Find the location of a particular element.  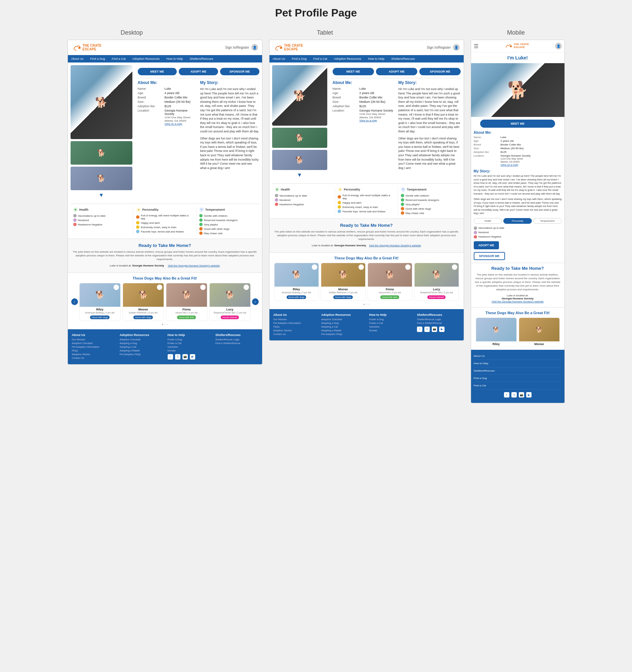

mobile-meet-me-button: MEET ME is located at coordinates (517, 124).